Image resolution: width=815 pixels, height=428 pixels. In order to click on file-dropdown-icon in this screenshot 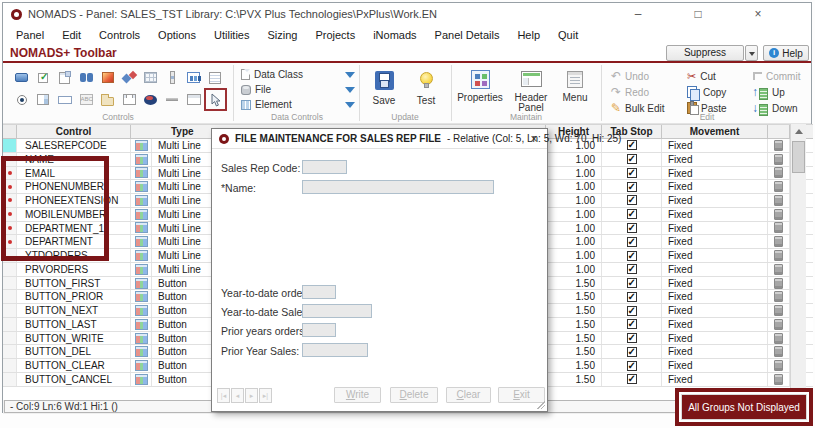, I will do `click(350, 90)`.